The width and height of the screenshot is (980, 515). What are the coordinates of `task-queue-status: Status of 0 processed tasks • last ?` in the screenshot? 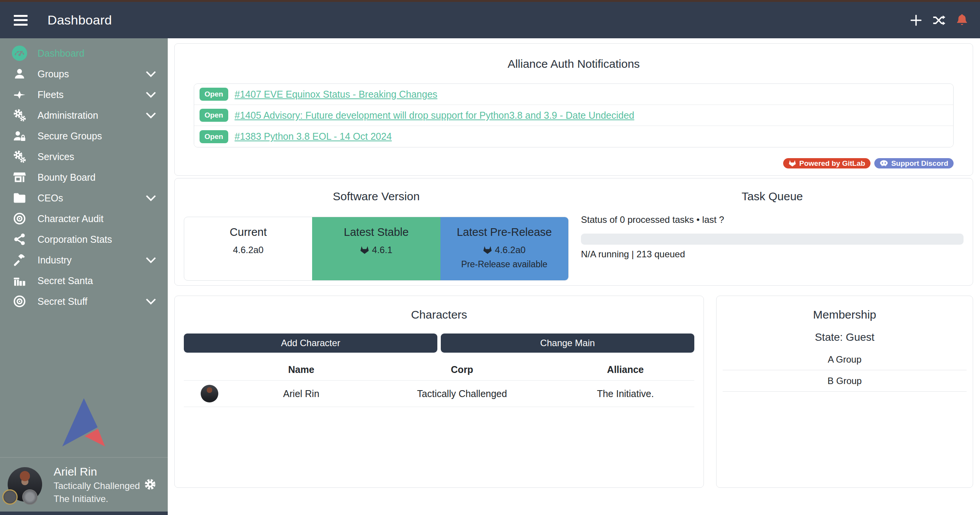 It's located at (772, 220).